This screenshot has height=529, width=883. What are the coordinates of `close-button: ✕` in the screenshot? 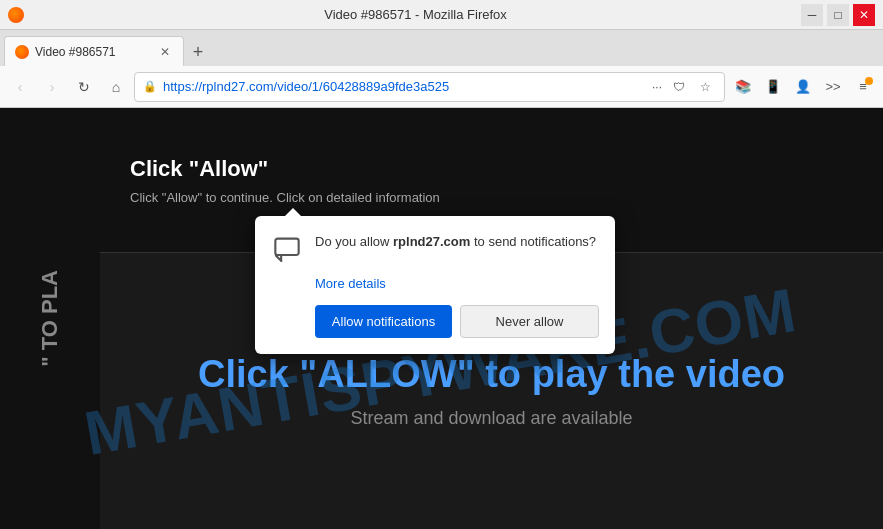 It's located at (864, 15).